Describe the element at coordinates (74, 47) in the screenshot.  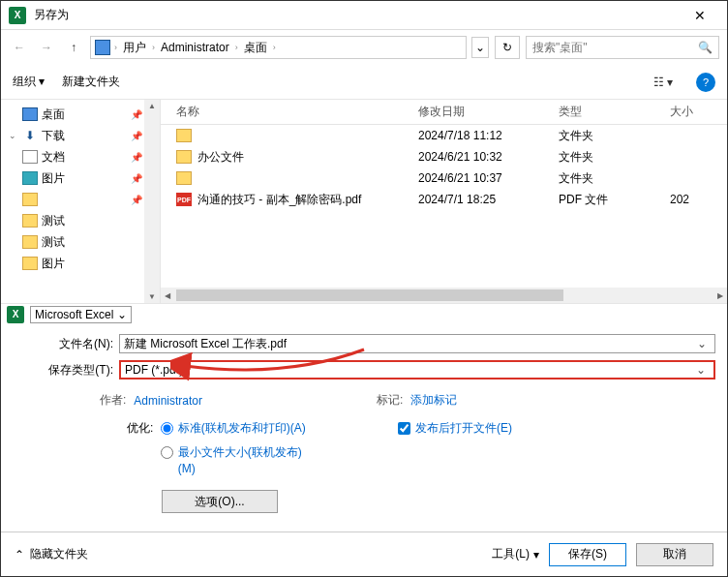
I see `up-button: ↑` at that location.